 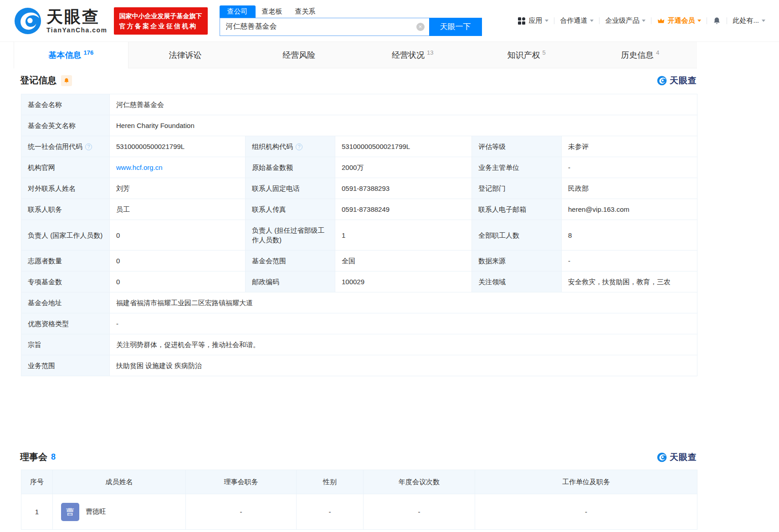 I want to click on table-row: 机构官网 www.hcf.org.cn 原始基金数额 2000万 业务主管单位 …, so click(x=359, y=168).